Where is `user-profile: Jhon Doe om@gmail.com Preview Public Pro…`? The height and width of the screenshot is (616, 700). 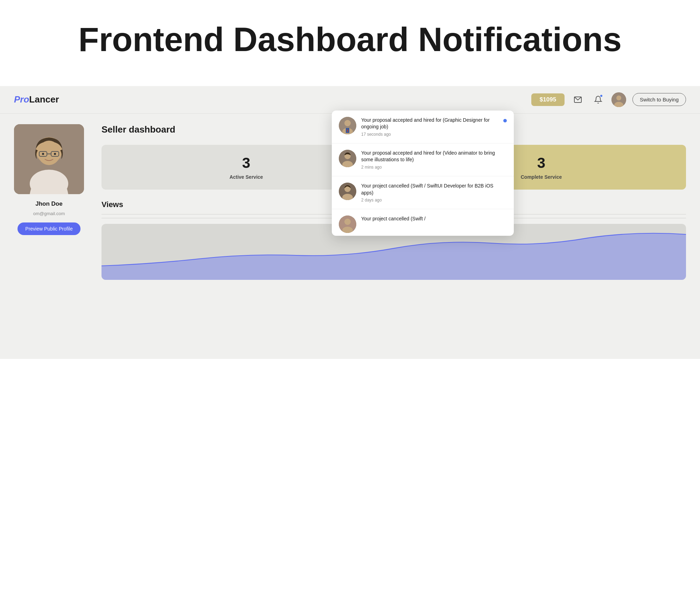 user-profile: Jhon Doe om@gmail.com Preview Public Pro… is located at coordinates (49, 180).